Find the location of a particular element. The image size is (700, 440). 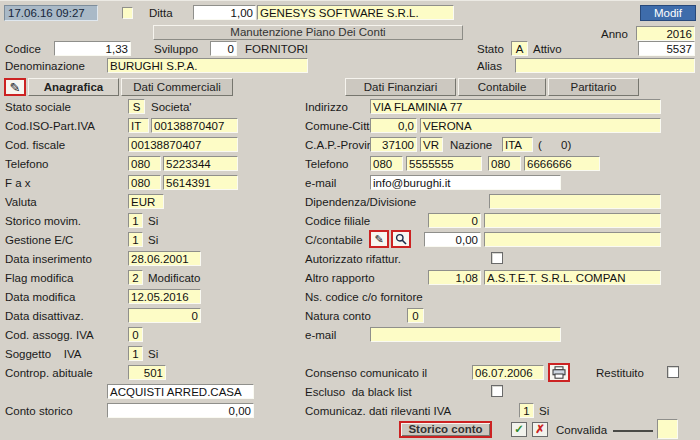

alias-field is located at coordinates (605, 66).